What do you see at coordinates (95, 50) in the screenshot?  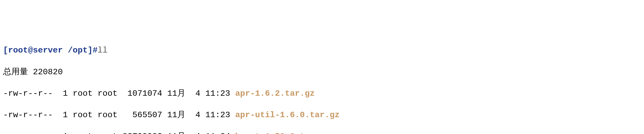 I see `prompt-hash: #` at bounding box center [95, 50].